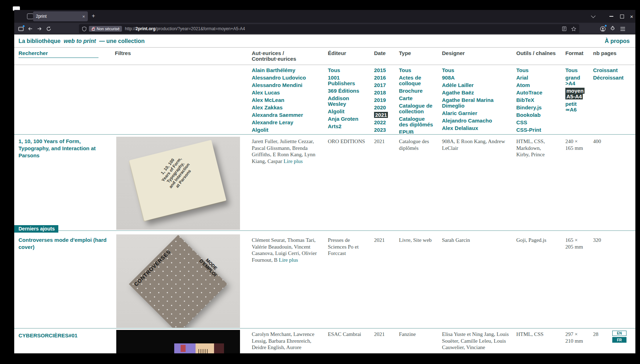 The height and width of the screenshot is (364, 640). What do you see at coordinates (346, 141) in the screenshot?
I see `cell-publisher: ORO EDITIONS` at bounding box center [346, 141].